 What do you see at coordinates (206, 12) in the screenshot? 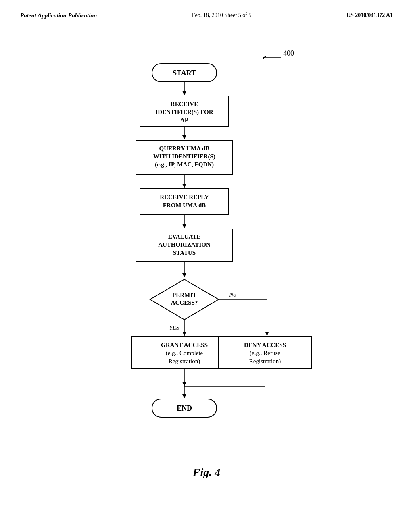
I see `page-header: Patent Application Publication Feb. 18, …` at bounding box center [206, 12].